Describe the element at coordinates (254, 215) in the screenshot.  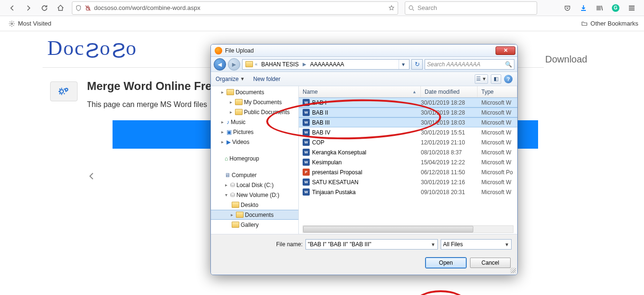
I see `tree-documents-selected: ▸Documents` at that location.